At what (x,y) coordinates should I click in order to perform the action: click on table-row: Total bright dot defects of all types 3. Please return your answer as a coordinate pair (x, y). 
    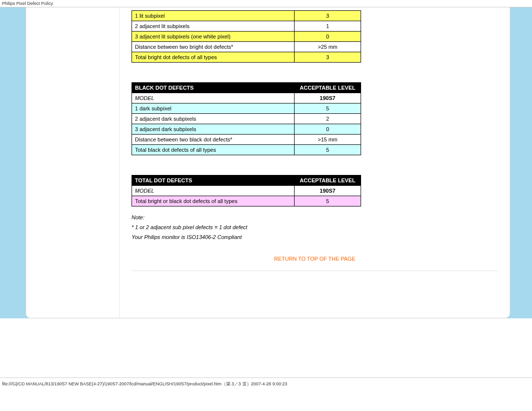
    Looking at the image, I should click on (246, 57).